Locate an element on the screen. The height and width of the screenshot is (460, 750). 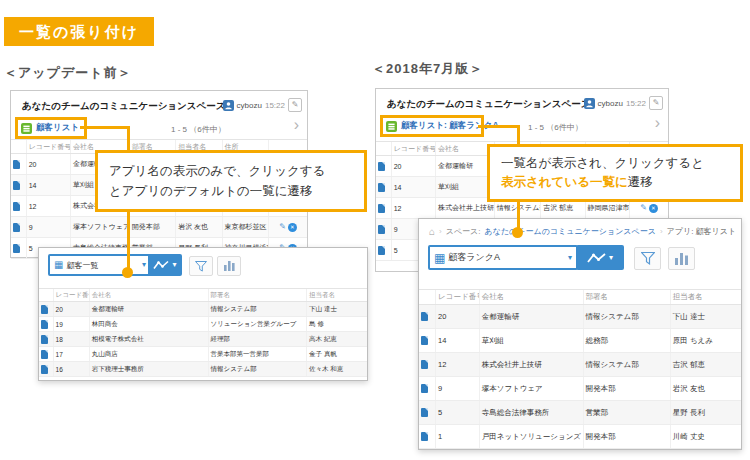
cell-department: 開発本部 is located at coordinates (626, 437).